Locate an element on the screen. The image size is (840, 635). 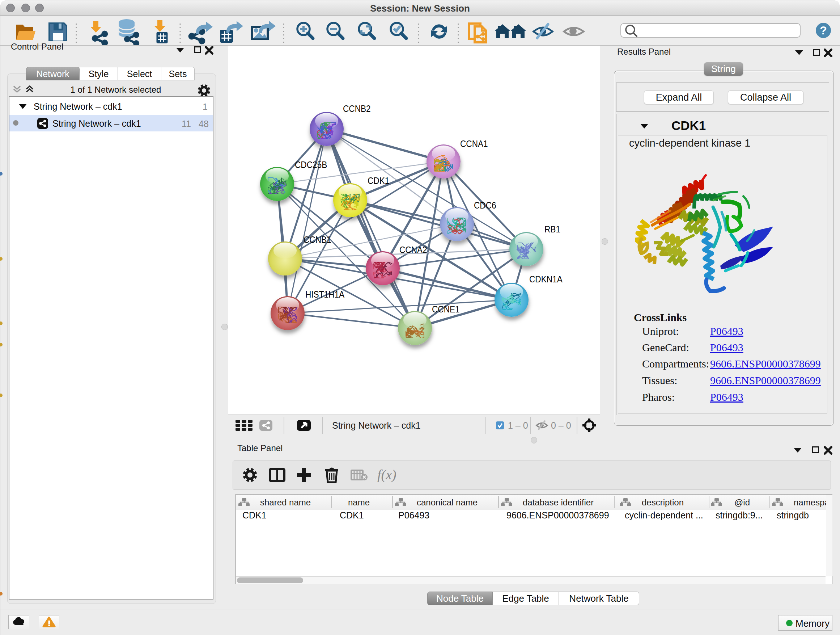
svg-text: description is located at coordinates (663, 502).